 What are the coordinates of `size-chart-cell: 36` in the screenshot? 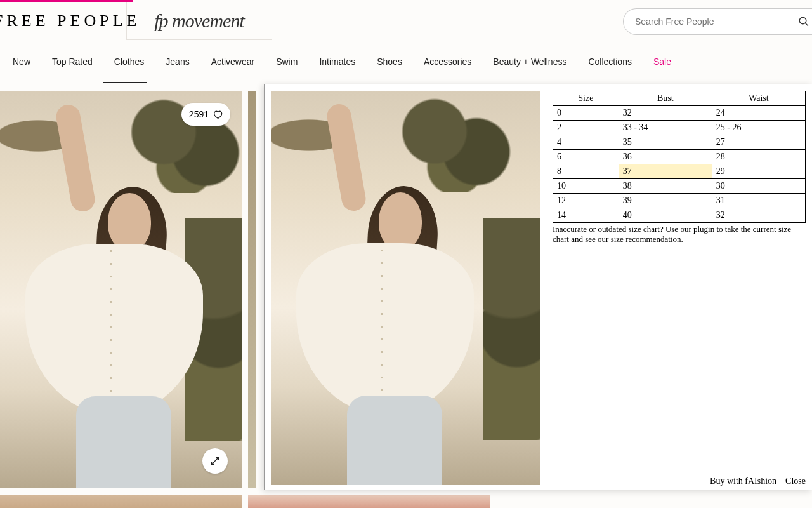 It's located at (665, 157).